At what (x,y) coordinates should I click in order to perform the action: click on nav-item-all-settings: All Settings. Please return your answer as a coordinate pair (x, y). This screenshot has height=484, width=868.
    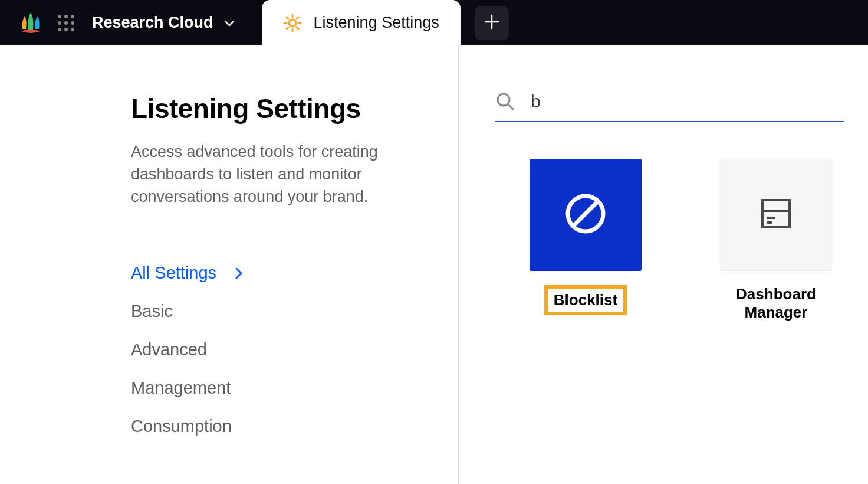
    Looking at the image, I should click on (277, 273).